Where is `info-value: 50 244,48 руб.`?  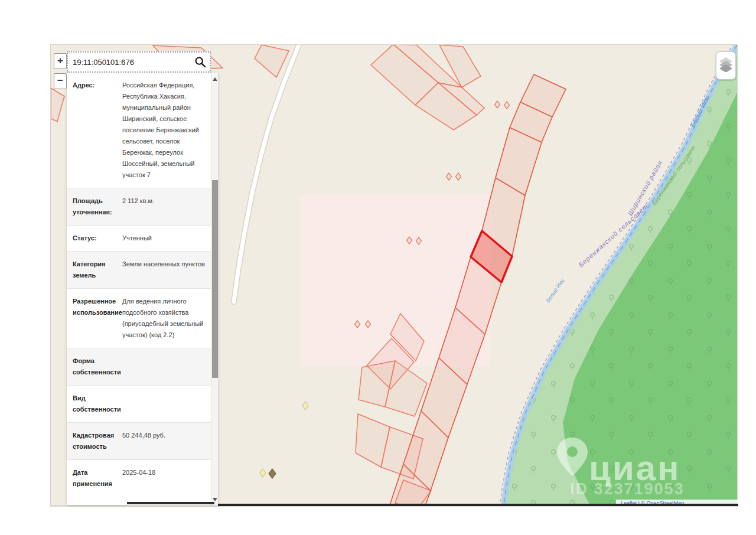 info-value: 50 244,48 руб. is located at coordinates (165, 441).